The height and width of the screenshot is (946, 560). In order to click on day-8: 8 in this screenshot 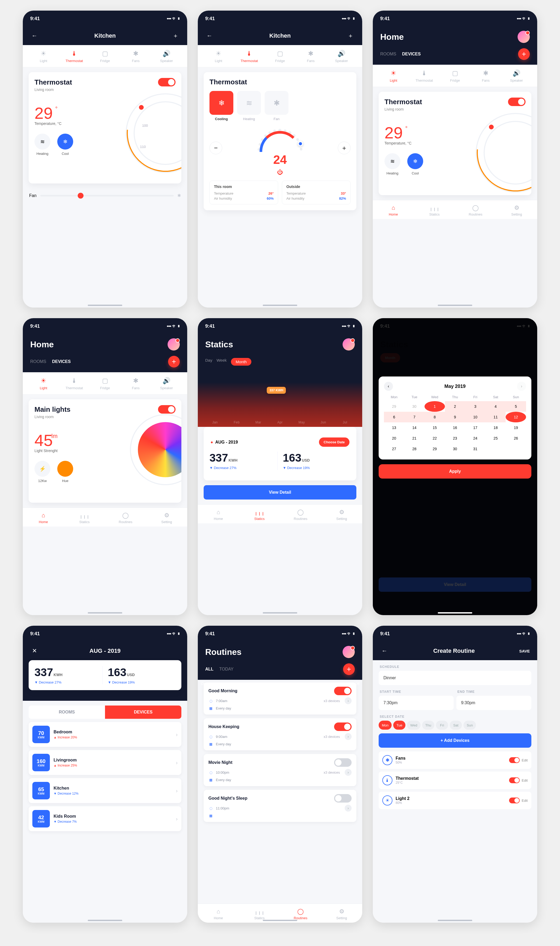, I will do `click(435, 417)`.